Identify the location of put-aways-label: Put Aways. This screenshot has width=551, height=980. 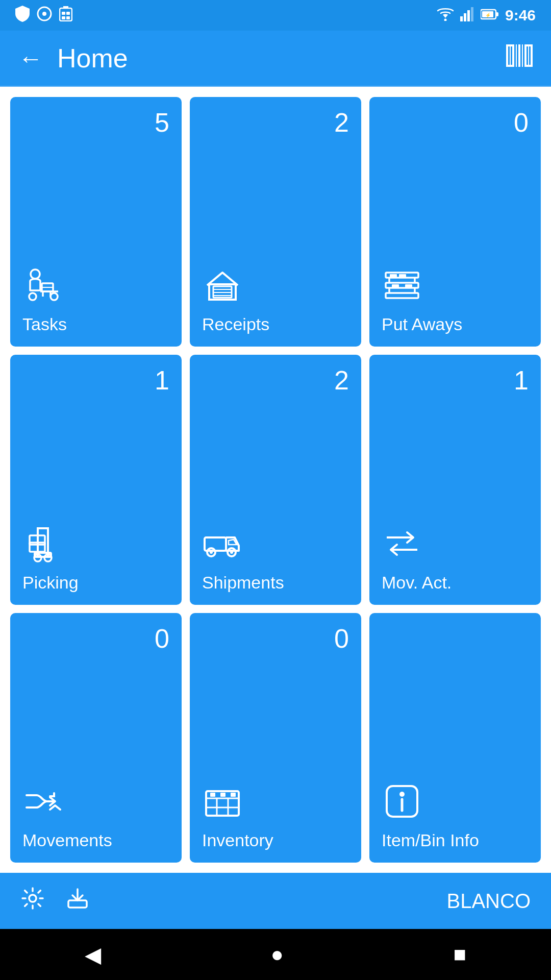
(422, 325).